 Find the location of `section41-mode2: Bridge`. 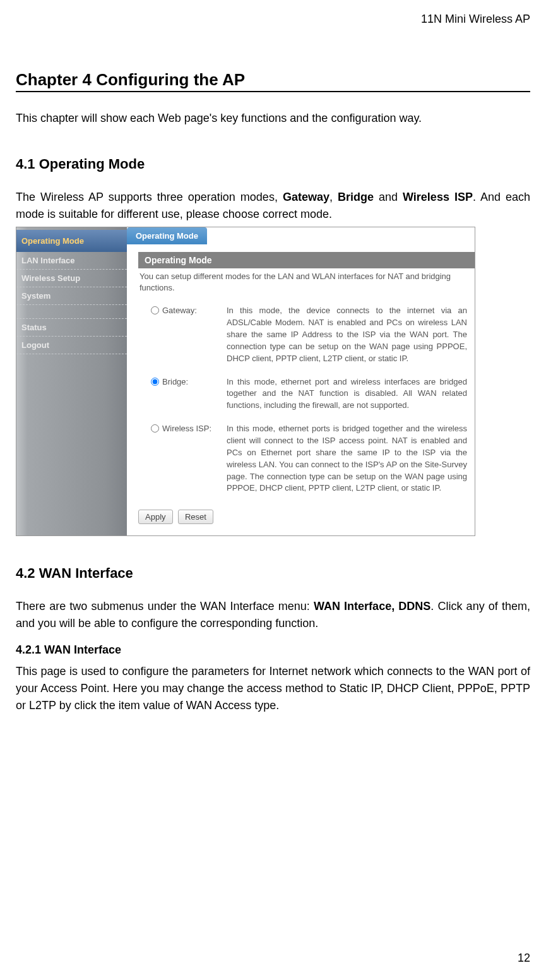

section41-mode2: Bridge is located at coordinates (356, 197).